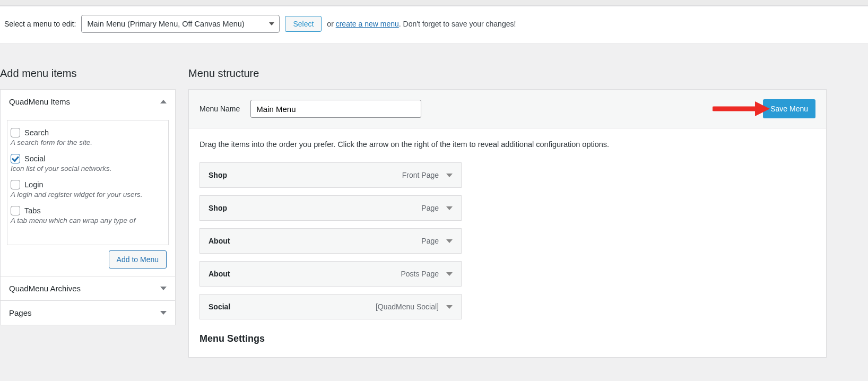 The image size is (868, 381). Describe the element at coordinates (88, 73) in the screenshot. I see `add-menu-items-heading: Add menu items` at that location.